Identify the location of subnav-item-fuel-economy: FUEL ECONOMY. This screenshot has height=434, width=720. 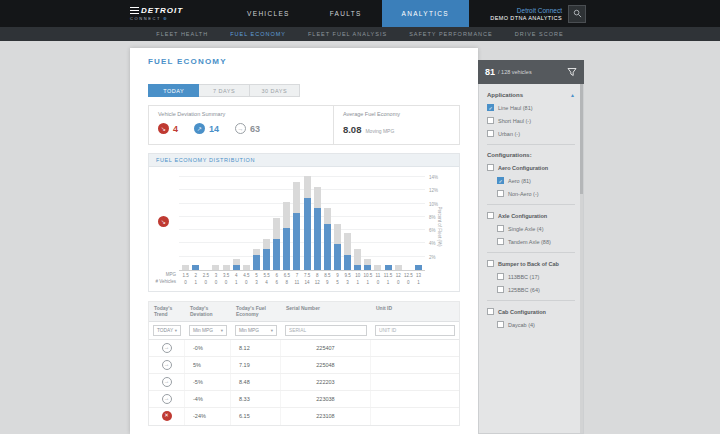
(258, 34).